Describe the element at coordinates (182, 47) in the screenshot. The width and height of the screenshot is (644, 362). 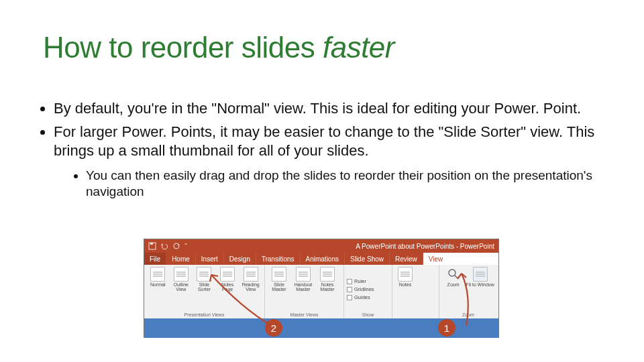
I see `title-prefix: How to reorder slides` at that location.